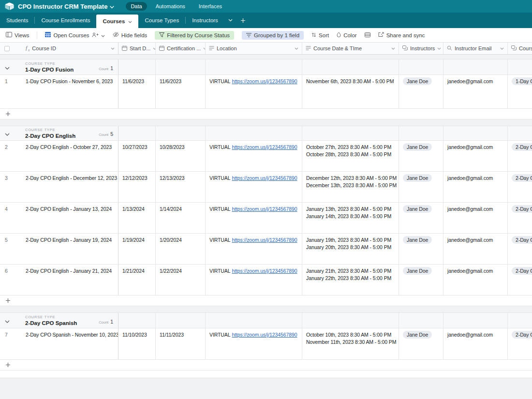 The width and height of the screenshot is (532, 399). Describe the element at coordinates (70, 280) in the screenshot. I see `cell-course-id: 2-Day CPO English - January 21, 2024` at that location.